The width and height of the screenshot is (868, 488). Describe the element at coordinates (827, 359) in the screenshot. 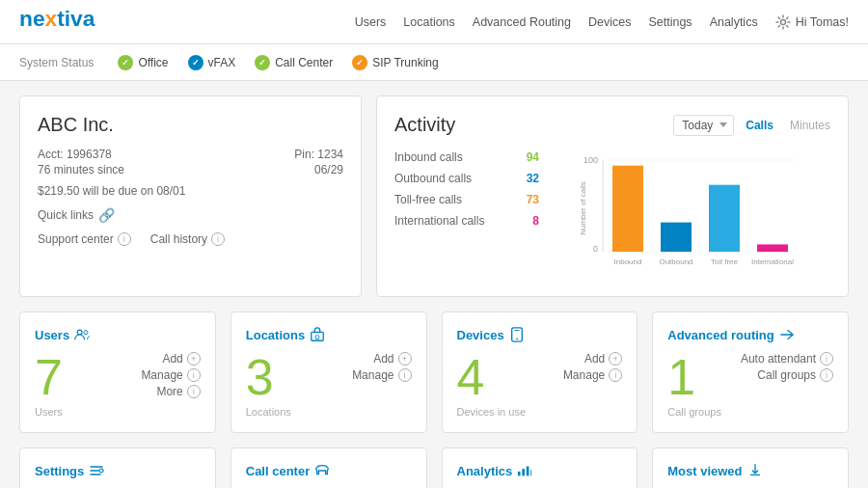

I see `routing-att-icon: i` at that location.